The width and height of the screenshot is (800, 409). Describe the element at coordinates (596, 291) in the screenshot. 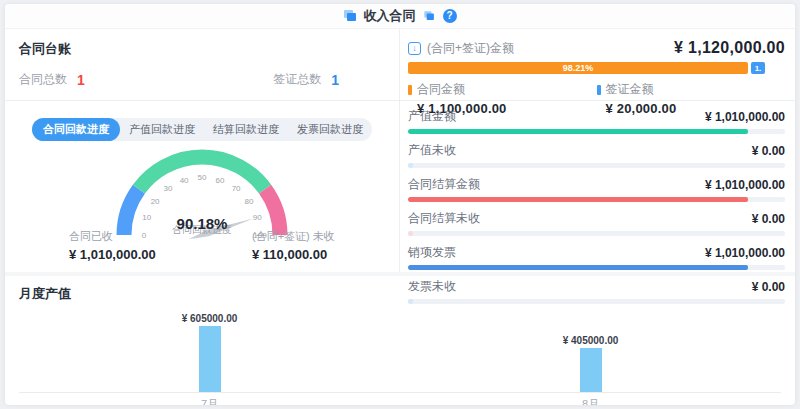

I see `metric-row-5: 发票未收 ¥ 0.00` at that location.